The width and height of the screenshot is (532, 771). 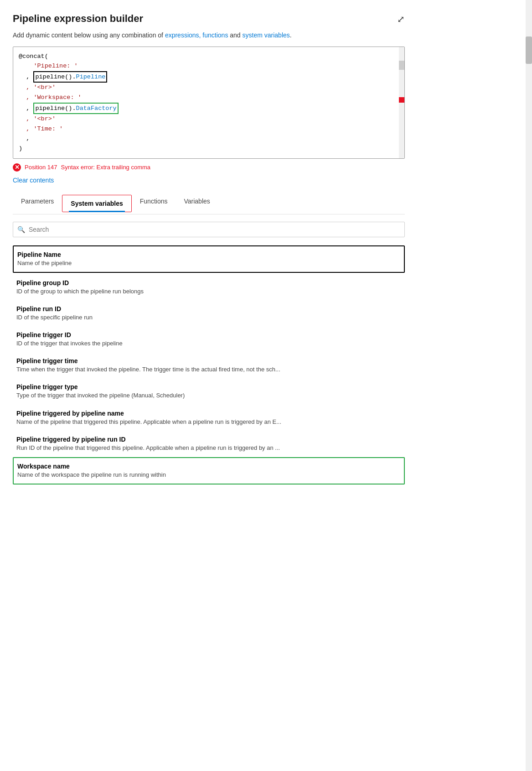 What do you see at coordinates (209, 98) in the screenshot?
I see `code-line-5: , 'Workspace: '` at bounding box center [209, 98].